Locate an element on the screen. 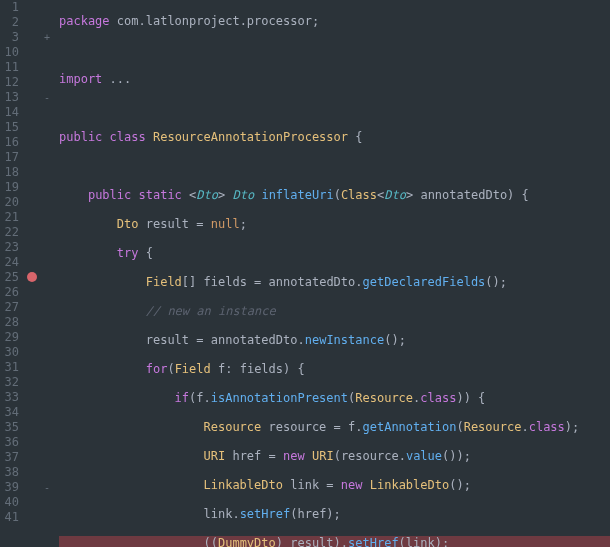 The width and height of the screenshot is (610, 547). code-line: result = annotatedDto.newInstance(); is located at coordinates (334, 340).